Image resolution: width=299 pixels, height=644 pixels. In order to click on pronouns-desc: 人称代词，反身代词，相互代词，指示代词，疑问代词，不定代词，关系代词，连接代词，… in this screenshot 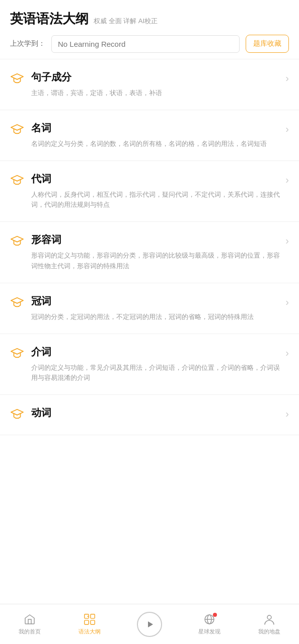, I will do `click(156, 200)`.